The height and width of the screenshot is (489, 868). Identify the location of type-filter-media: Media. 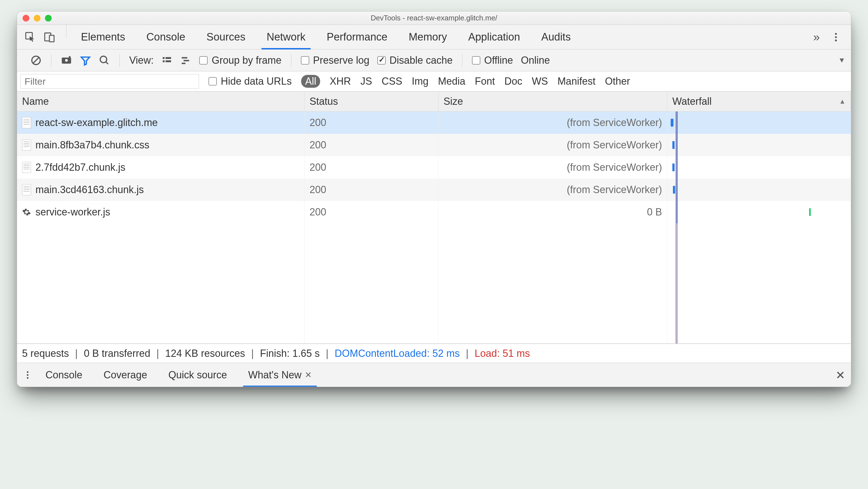
(452, 82).